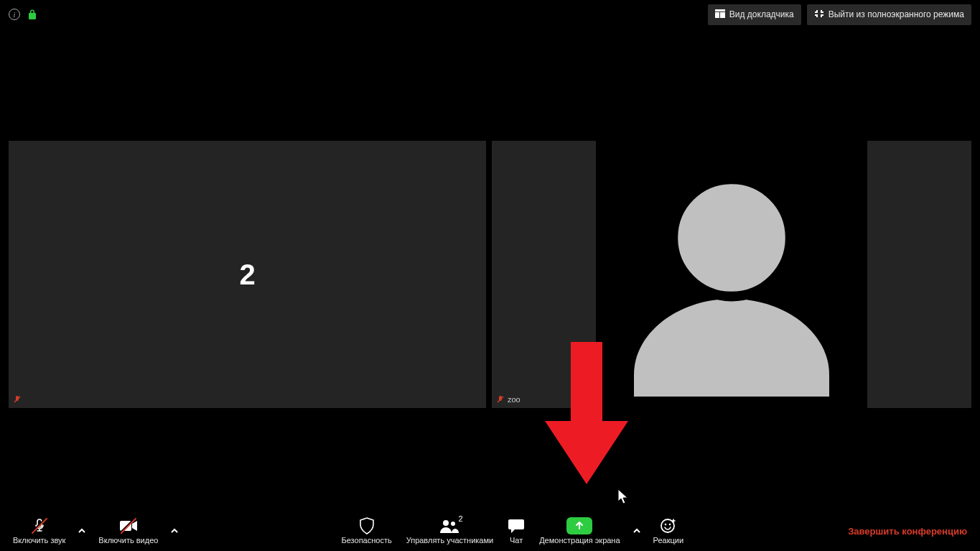 The height and width of the screenshot is (551, 980). Describe the element at coordinates (39, 526) in the screenshot. I see `mic-muted-icon` at that location.